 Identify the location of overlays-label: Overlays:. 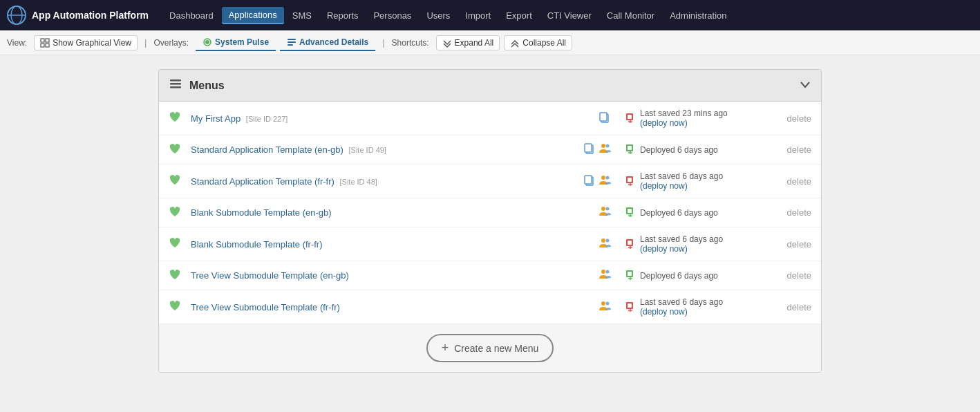
(171, 43).